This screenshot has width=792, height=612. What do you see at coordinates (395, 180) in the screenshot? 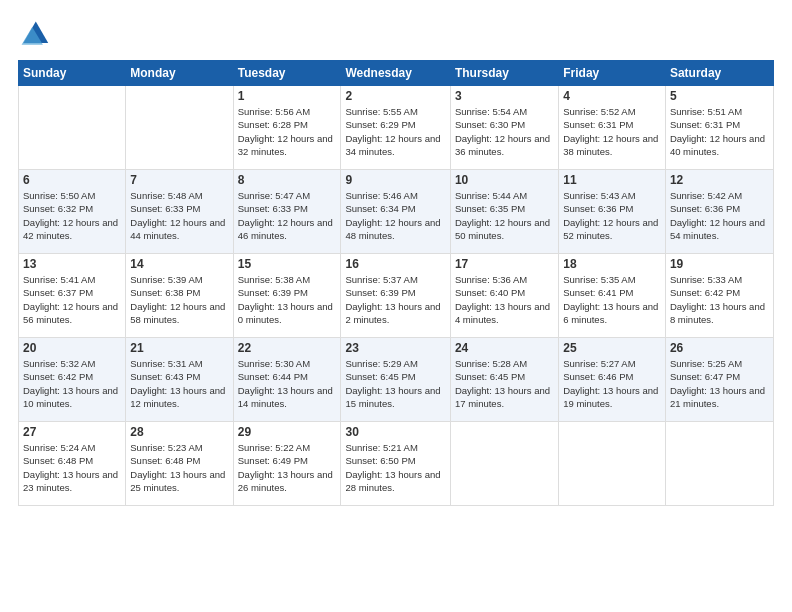
I see `day-number: 9` at bounding box center [395, 180].